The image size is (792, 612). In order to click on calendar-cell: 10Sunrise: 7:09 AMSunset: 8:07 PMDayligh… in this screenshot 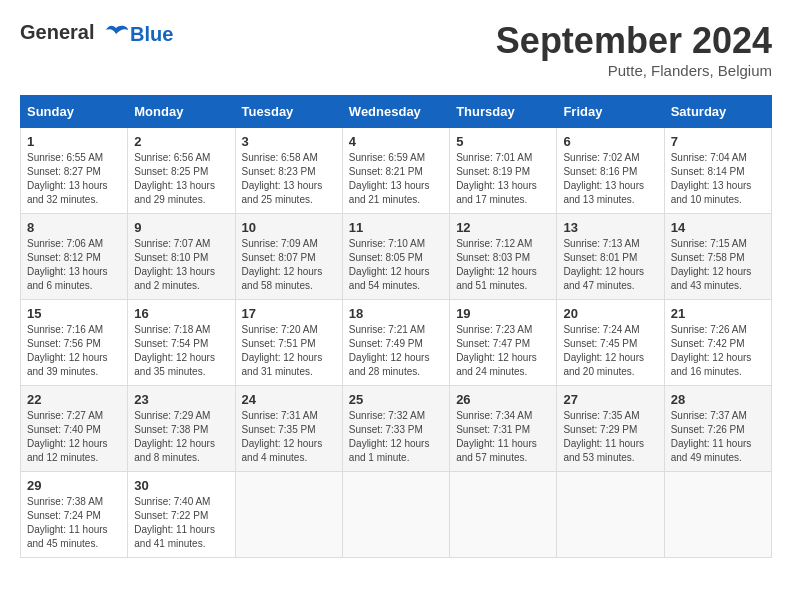, I will do `click(288, 257)`.